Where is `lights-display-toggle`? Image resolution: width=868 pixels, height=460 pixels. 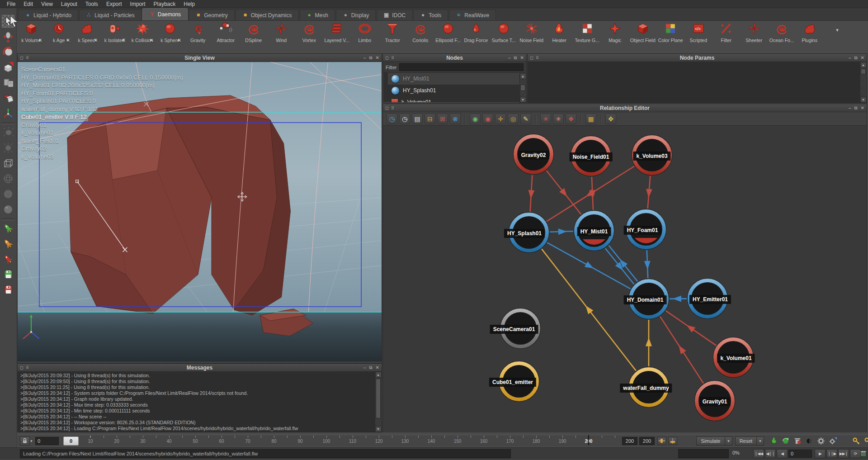 lights-display-toggle is located at coordinates (8, 133).